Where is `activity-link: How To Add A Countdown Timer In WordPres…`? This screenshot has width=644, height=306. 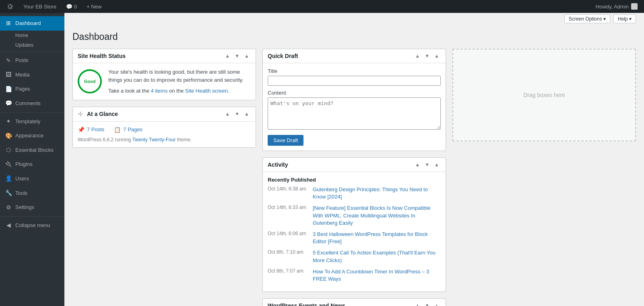 activity-link: How To Add A Countdown Timer In WordPres… is located at coordinates (377, 275).